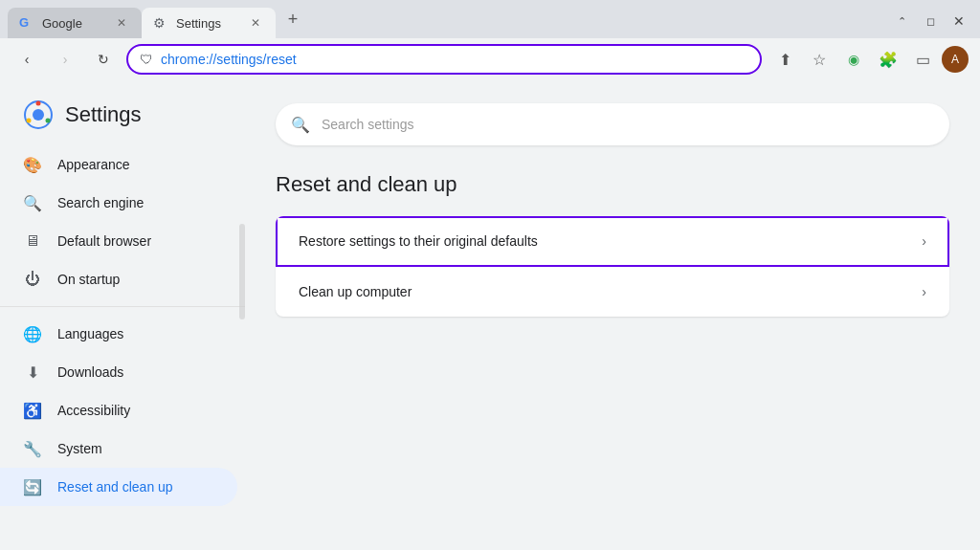 The width and height of the screenshot is (980, 550). I want to click on search-engine-icon: 🔍, so click(33, 203).